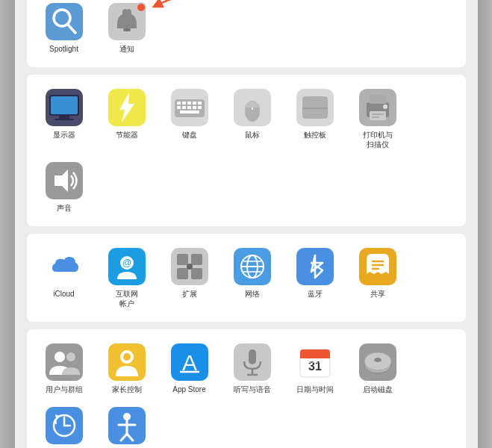 The image size is (492, 448). Describe the element at coordinates (315, 278) in the screenshot. I see `icon-item-bluetooth: 蓝牙` at that location.